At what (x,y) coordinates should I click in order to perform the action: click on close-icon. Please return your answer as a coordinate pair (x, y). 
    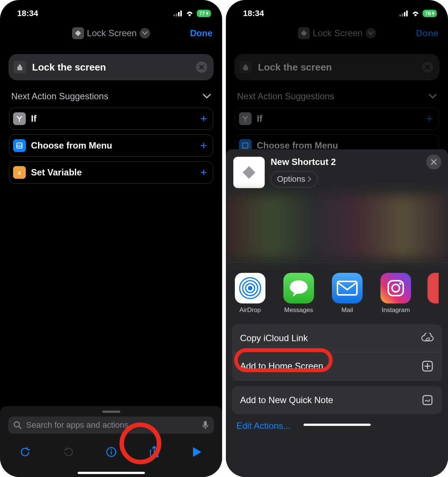
    Looking at the image, I should click on (434, 162).